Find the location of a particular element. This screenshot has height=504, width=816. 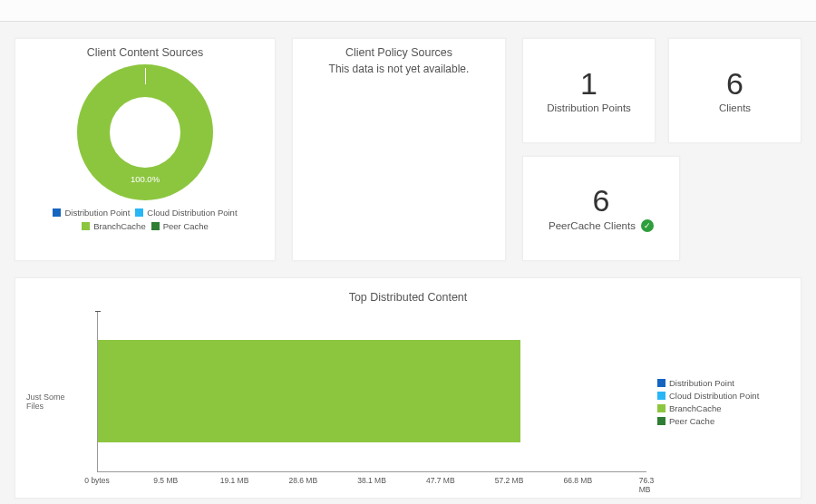

x-tick-label: 76.3 MB is located at coordinates (647, 485).